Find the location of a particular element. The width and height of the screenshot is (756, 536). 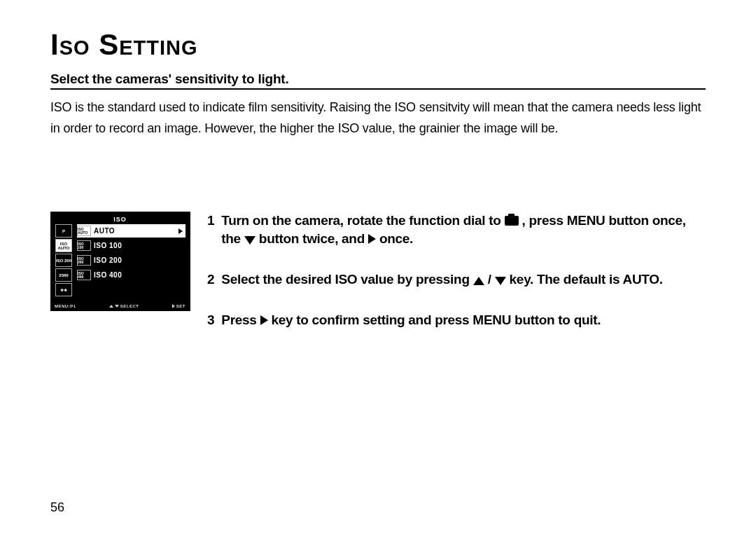

lcd-row: ISO 100 ISO 100 is located at coordinates (132, 245).